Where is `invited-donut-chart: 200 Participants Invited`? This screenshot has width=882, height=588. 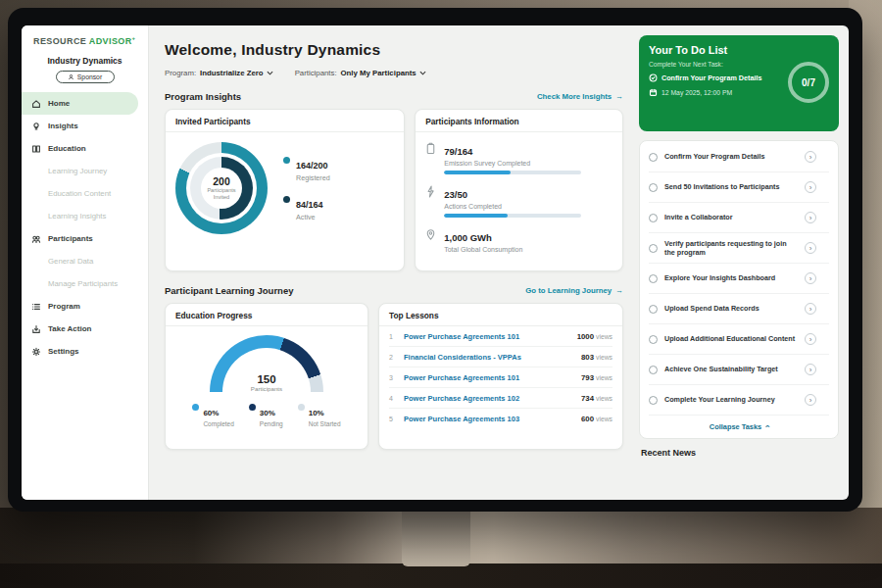 invited-donut-chart: 200 Participants Invited is located at coordinates (221, 188).